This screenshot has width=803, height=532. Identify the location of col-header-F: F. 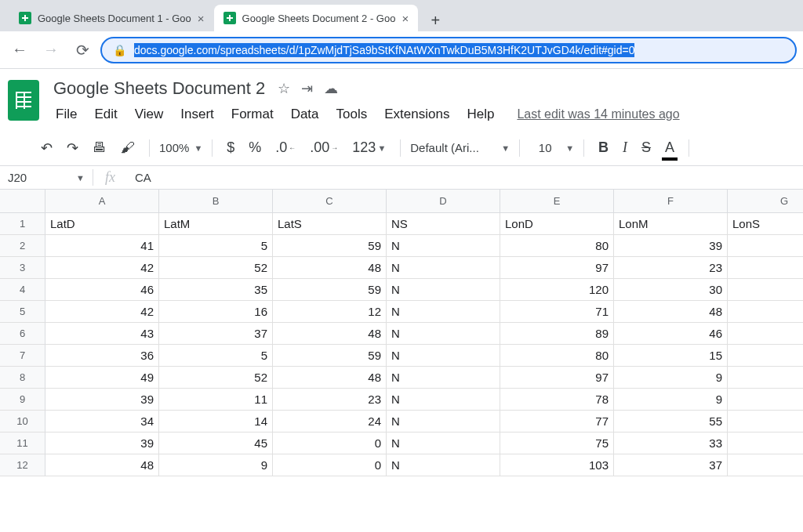
(671, 201).